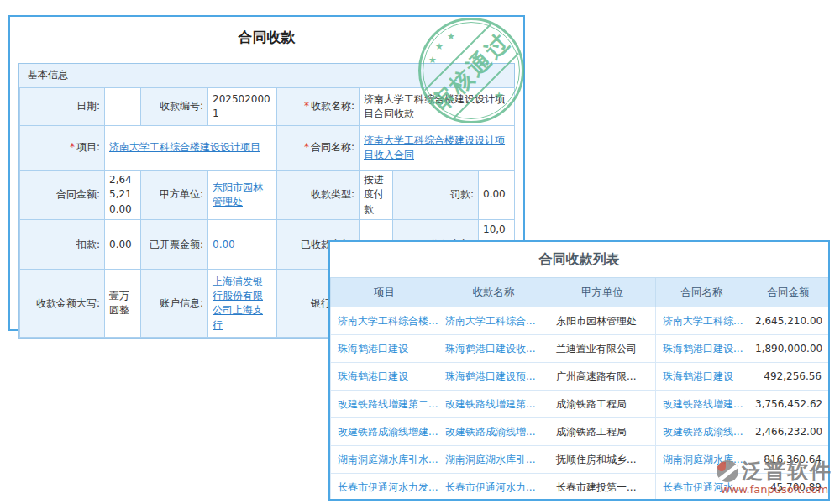 The image size is (840, 504). I want to click on deduction-field: 0.00, so click(123, 245).